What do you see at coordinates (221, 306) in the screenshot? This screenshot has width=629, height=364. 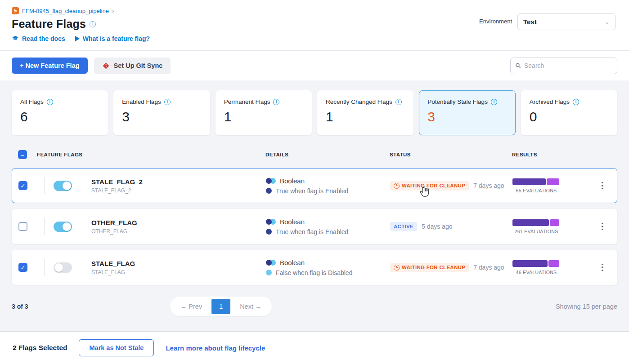 I see `pager: ← Prev 1 Next →` at bounding box center [221, 306].